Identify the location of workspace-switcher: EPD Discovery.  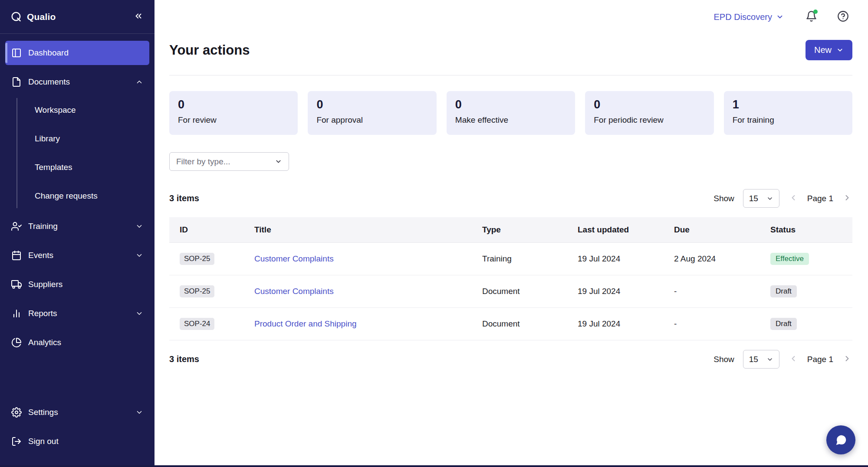
(749, 17).